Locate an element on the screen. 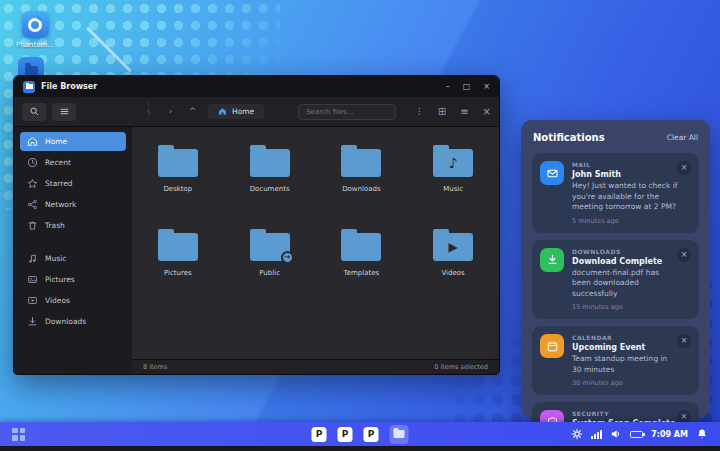 The height and width of the screenshot is (451, 720). sidebar: Home Recent Starred Network Trash is located at coordinates (73, 250).